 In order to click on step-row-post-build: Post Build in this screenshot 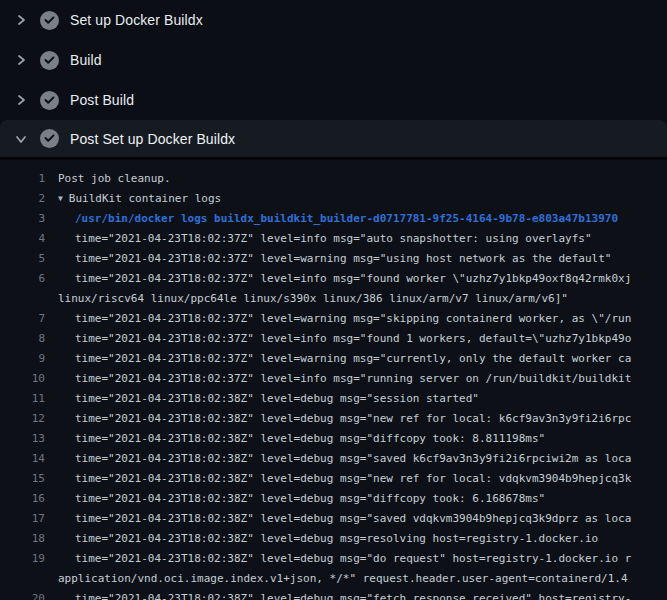, I will do `click(334, 100)`.